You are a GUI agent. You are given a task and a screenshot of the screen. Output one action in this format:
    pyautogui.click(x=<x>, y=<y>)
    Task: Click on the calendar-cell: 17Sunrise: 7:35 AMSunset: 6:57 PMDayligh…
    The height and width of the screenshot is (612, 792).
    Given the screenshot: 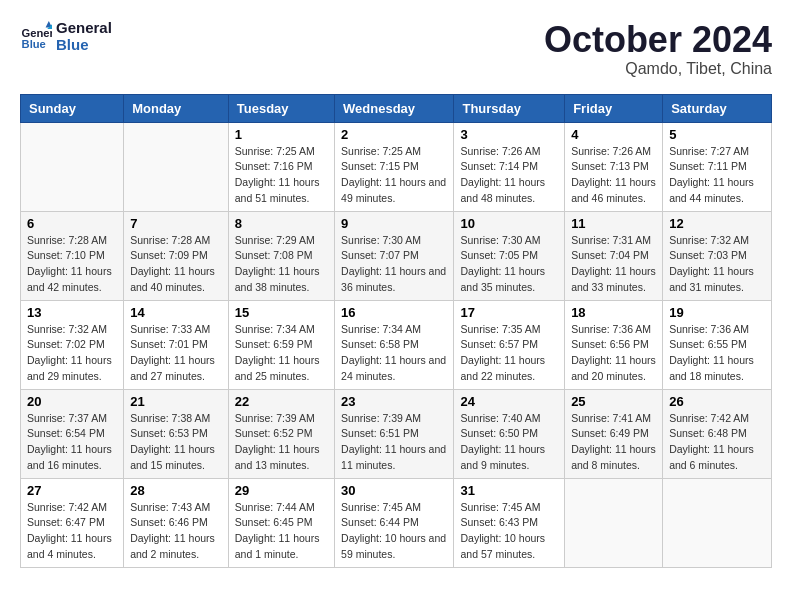 What is the action you would take?
    pyautogui.click(x=510, y=344)
    